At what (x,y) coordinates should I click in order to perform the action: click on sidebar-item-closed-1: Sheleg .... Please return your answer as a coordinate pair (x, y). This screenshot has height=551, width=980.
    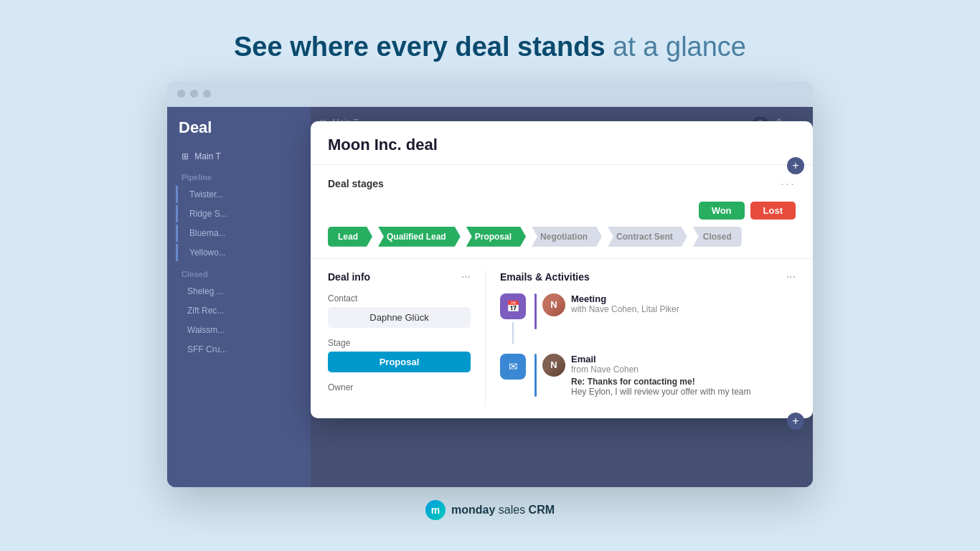
    Looking at the image, I should click on (239, 291).